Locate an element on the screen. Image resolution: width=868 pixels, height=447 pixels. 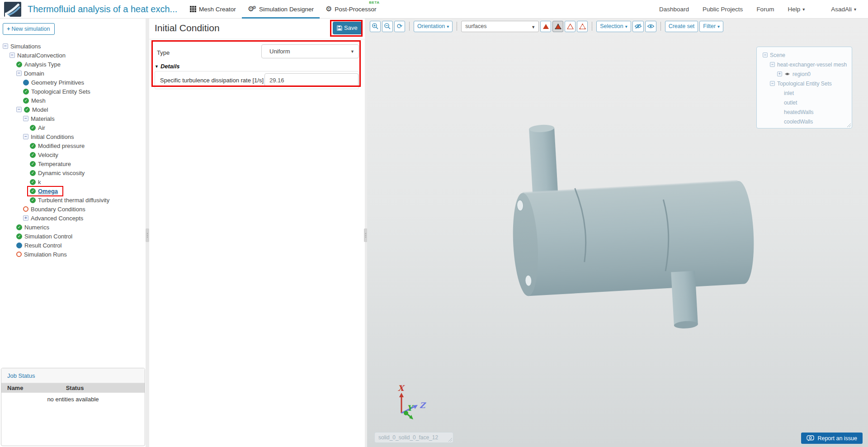
camera-bubble-icon is located at coordinates (810, 438).